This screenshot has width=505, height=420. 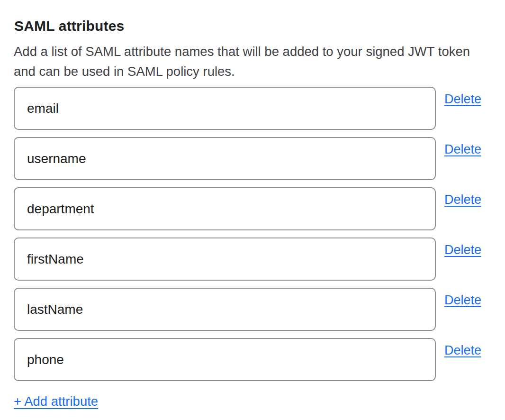 I want to click on section-title: SAML attributes, so click(x=260, y=26).